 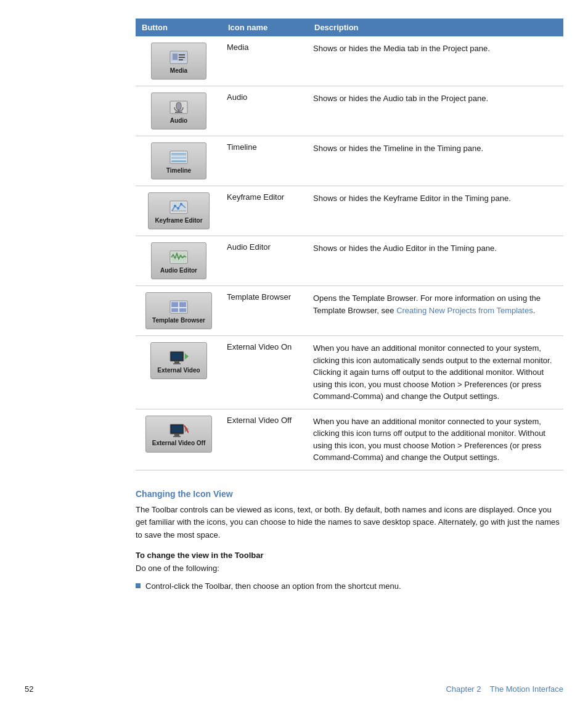 What do you see at coordinates (179, 161) in the screenshot?
I see `timeline-button-box: Timeline` at bounding box center [179, 161].